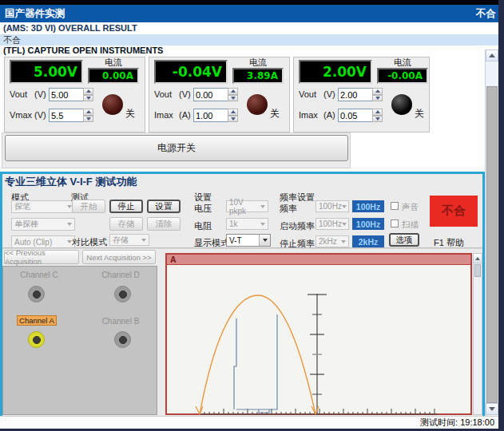 The width and height of the screenshot is (504, 431). I want to click on graph-pane-label: A, so click(173, 259).